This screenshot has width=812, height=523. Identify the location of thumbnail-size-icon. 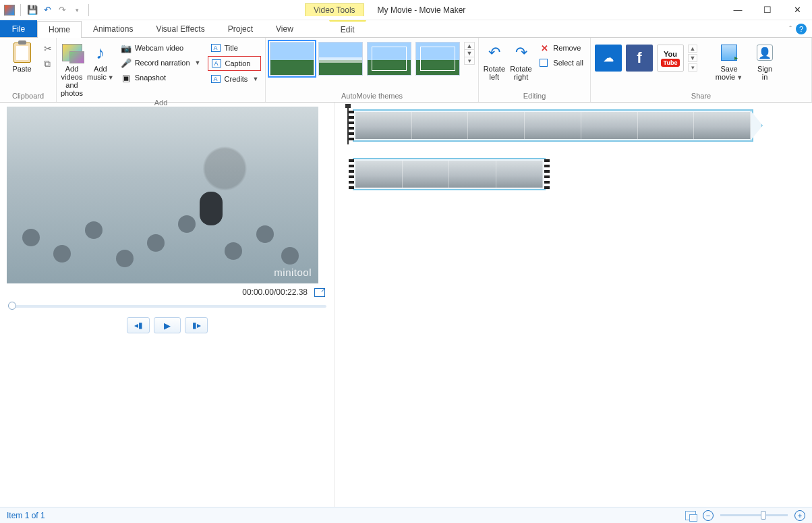
(691, 516).